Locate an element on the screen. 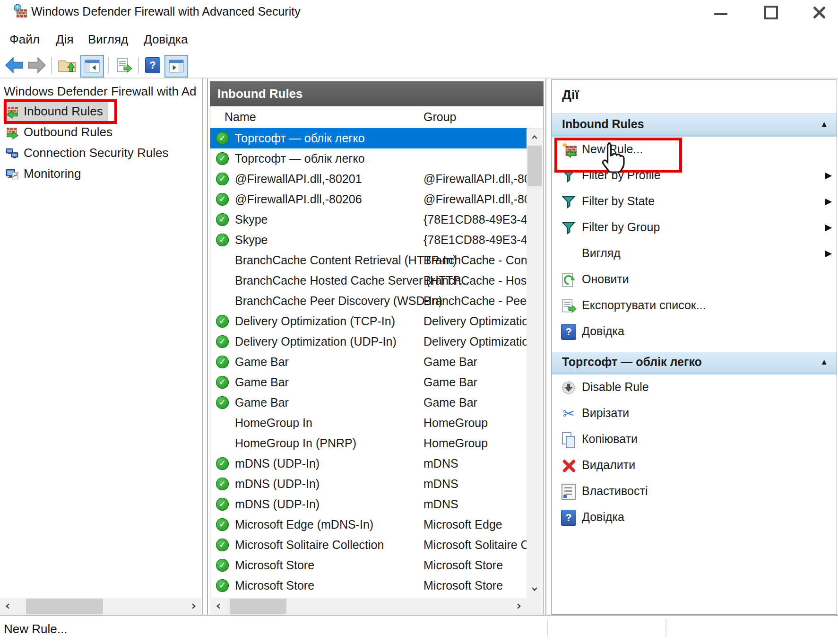 The width and height of the screenshot is (838, 644). maximize-button is located at coordinates (771, 12).